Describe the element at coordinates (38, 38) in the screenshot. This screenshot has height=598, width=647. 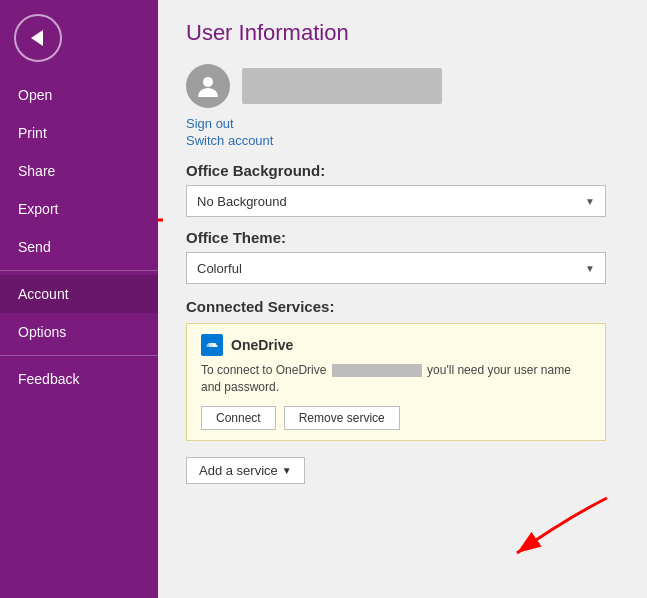
I see `back-button` at that location.